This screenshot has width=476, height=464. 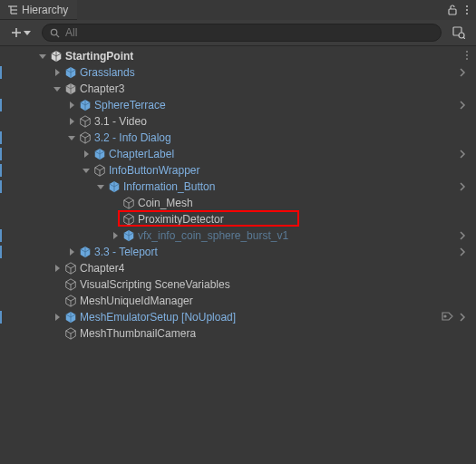 I want to click on search-input, so click(x=249, y=33).